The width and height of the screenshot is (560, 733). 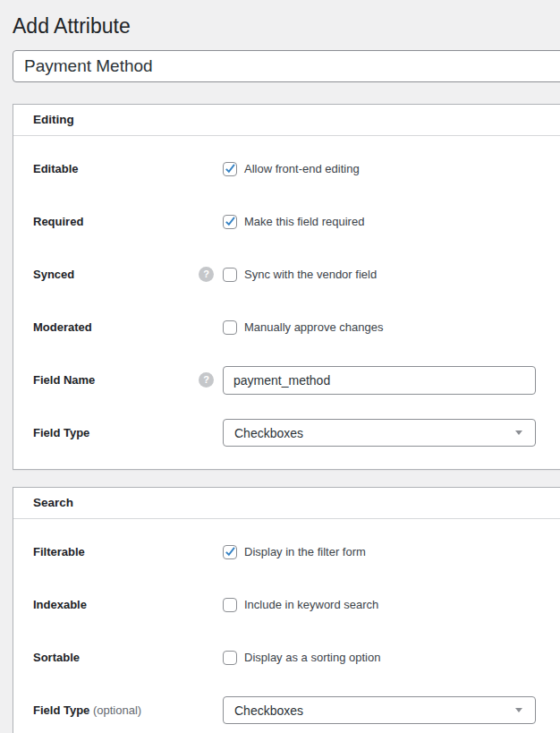 What do you see at coordinates (88, 711) in the screenshot?
I see `field-label: Field Type (optional)` at bounding box center [88, 711].